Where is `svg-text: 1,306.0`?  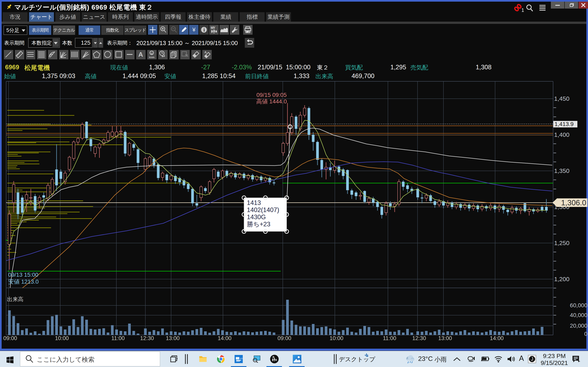 svg-text: 1,306.0 is located at coordinates (573, 203).